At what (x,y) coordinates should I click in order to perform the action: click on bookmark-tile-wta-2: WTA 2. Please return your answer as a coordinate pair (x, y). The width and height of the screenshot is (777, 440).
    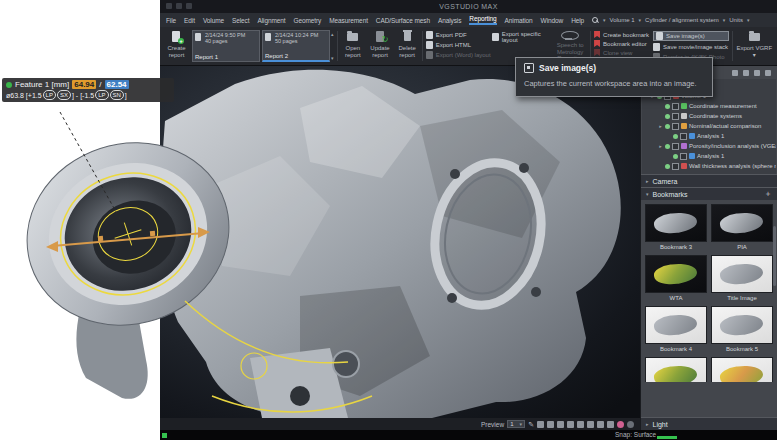
    Looking at the image, I should click on (742, 370).